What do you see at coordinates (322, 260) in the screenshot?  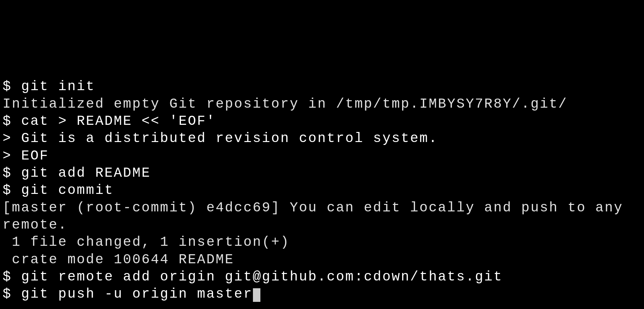 I see `terminal-line-output: crate mode 100644 README` at bounding box center [322, 260].